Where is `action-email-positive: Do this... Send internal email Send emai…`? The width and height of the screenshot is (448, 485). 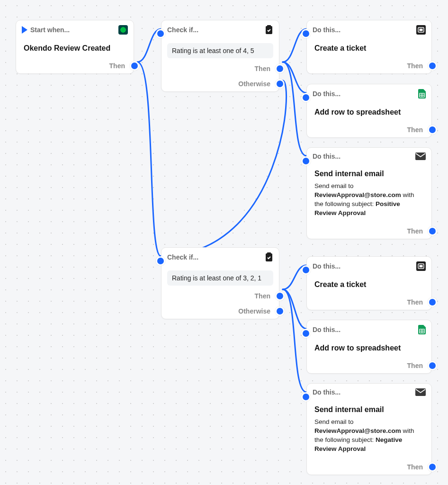
action-email-positive: Do this... Send internal email Send emai… is located at coordinates (369, 193).